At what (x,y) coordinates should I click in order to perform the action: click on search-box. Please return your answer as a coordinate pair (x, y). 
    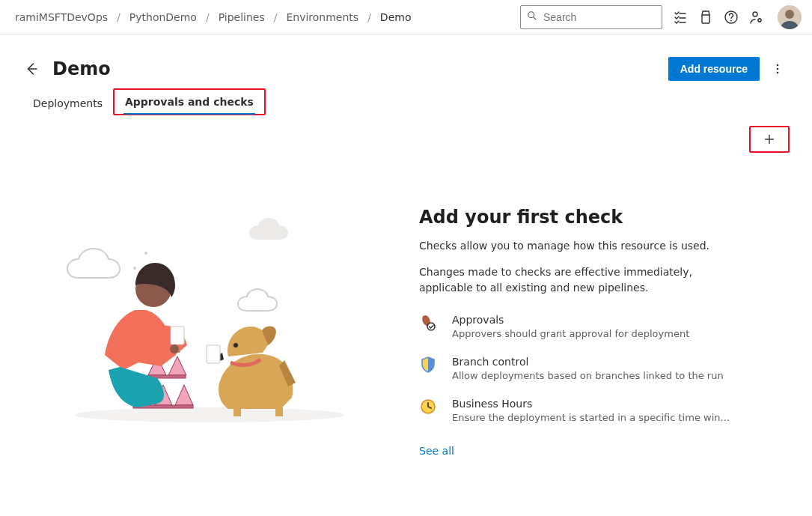
    Looking at the image, I should click on (591, 17).